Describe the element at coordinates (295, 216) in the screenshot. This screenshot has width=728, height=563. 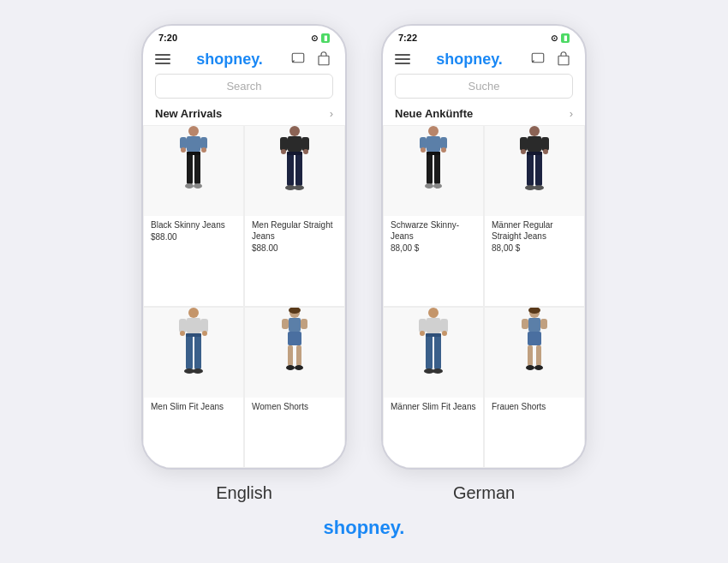
I see `product-item: Men Regular Straight Jeans$88.00` at that location.